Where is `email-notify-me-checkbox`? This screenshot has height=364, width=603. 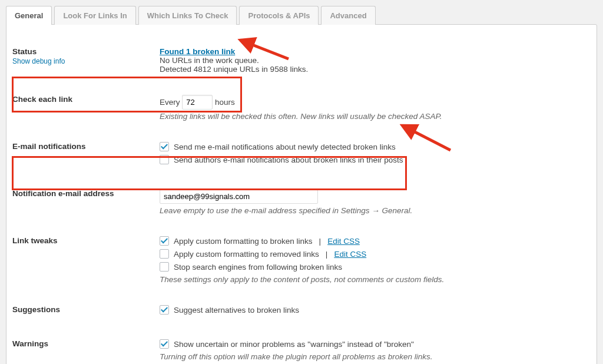
email-notify-me-checkbox is located at coordinates (164, 147).